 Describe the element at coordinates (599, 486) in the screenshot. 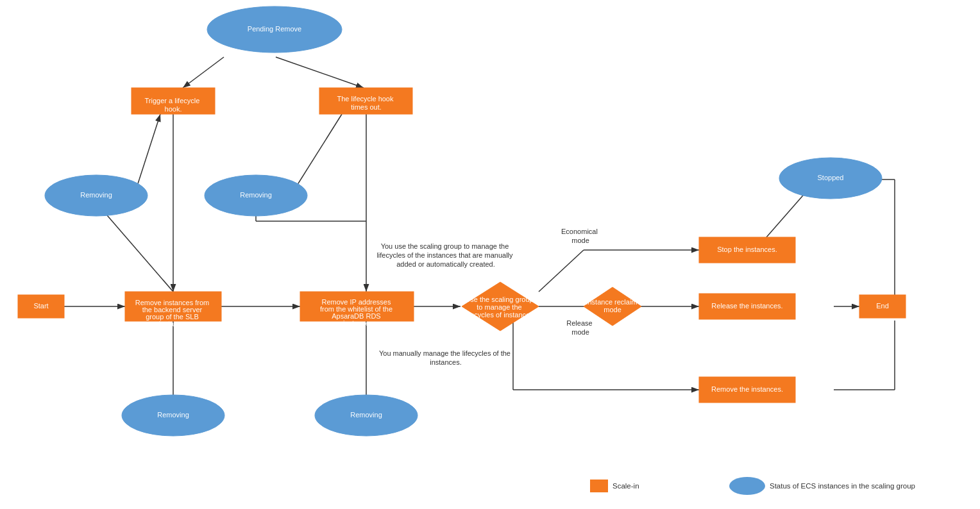

I see `legend-scalein-rect` at that location.